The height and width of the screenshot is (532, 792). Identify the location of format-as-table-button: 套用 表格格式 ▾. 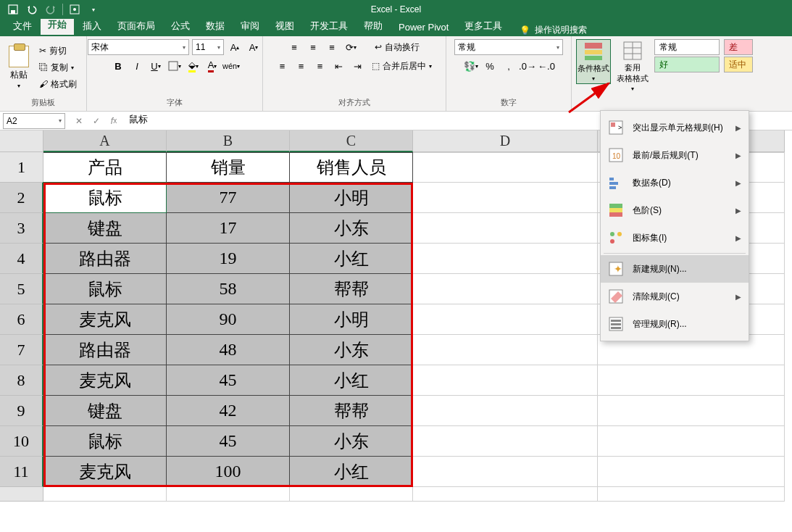
(633, 67).